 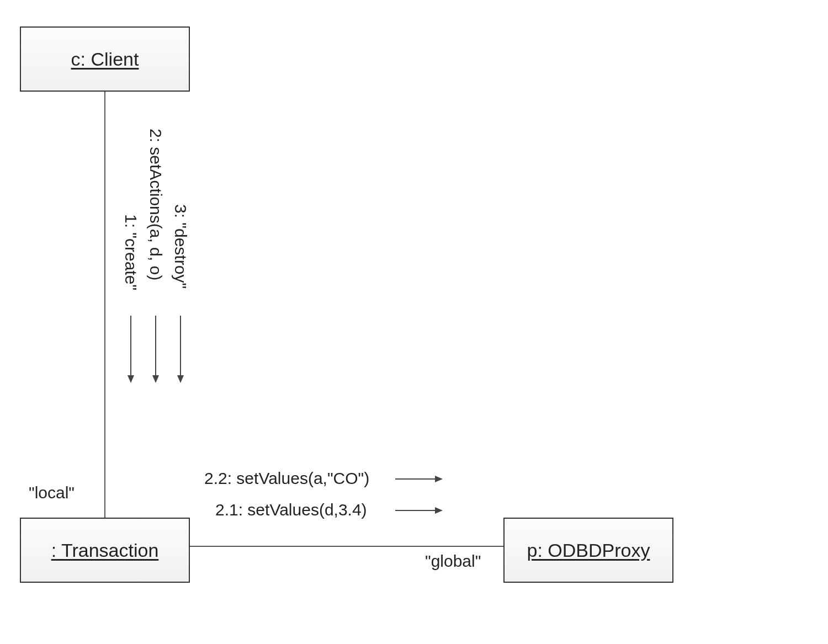 I want to click on node-transaction: : Transaction, so click(x=105, y=550).